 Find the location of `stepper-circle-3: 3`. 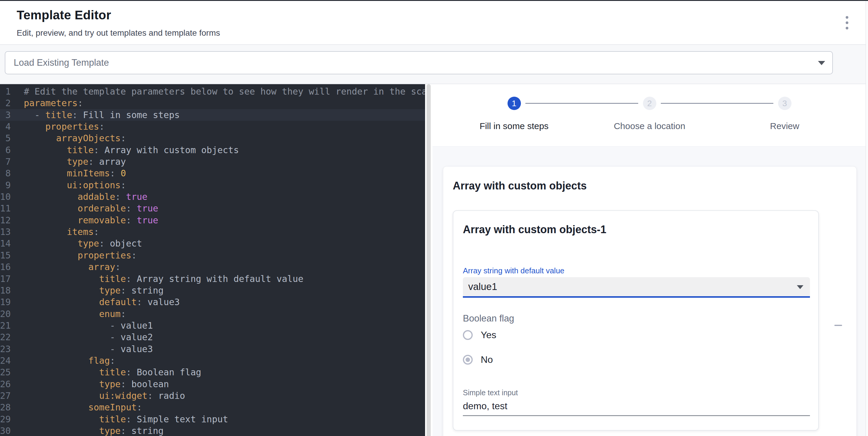

stepper-circle-3: 3 is located at coordinates (785, 103).